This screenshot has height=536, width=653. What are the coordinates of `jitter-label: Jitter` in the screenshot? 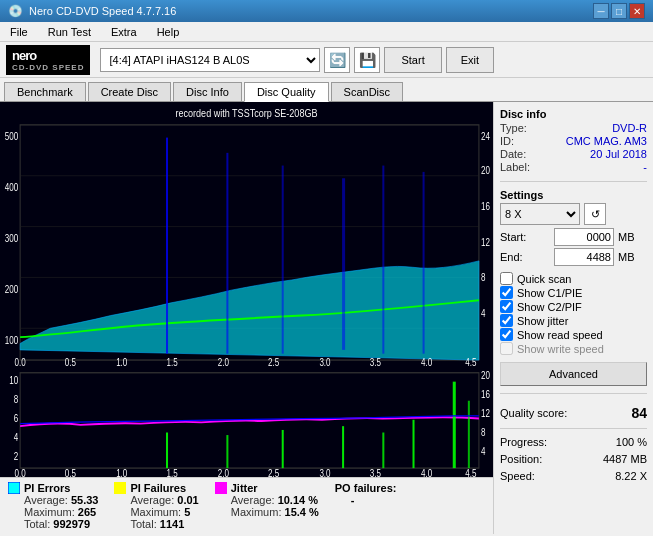 It's located at (244, 488).